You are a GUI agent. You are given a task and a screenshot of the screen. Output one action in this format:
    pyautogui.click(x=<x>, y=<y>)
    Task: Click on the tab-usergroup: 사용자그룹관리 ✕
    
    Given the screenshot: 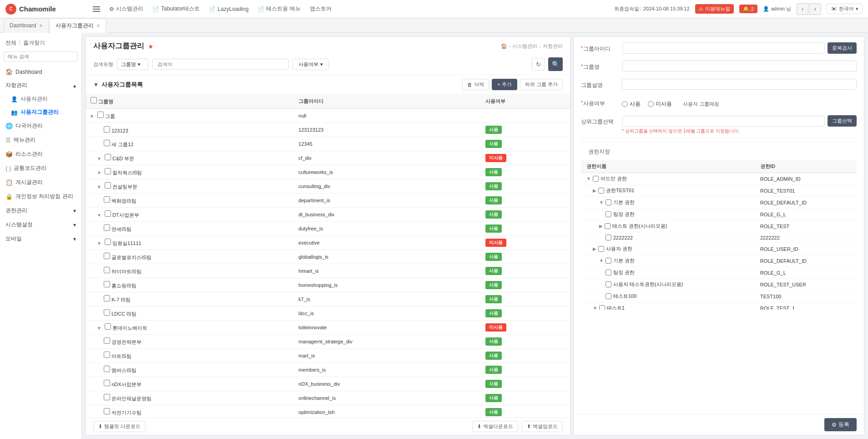 What is the action you would take?
    pyautogui.click(x=78, y=26)
    